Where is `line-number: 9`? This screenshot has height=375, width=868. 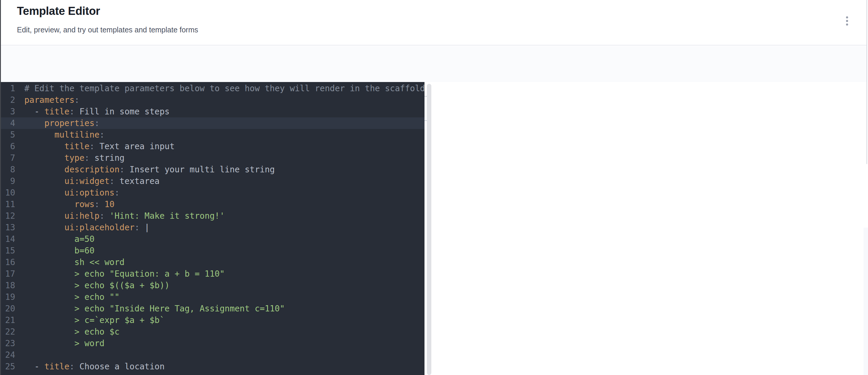 line-number: 9 is located at coordinates (8, 181).